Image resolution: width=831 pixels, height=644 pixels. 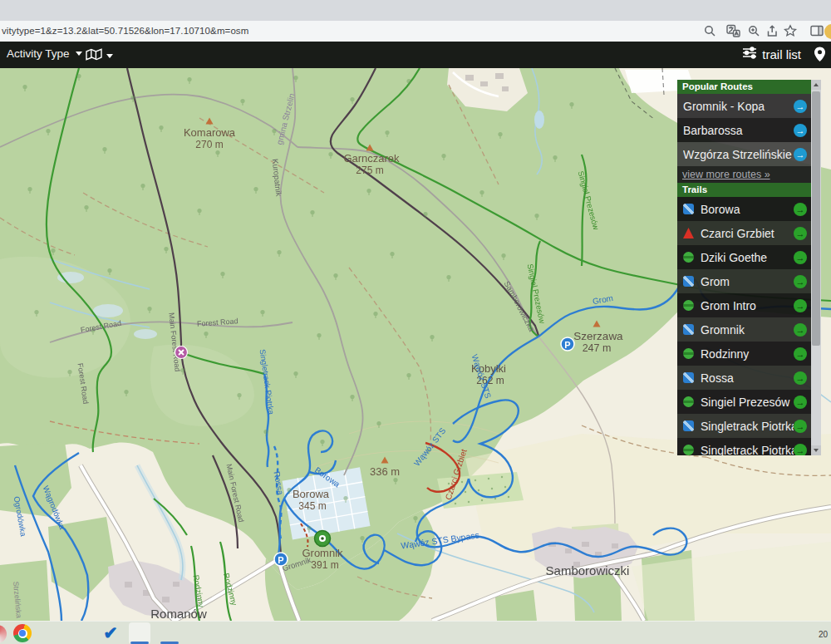 I want to click on popular-route-item: Gromnik - Kopa, so click(x=745, y=106).